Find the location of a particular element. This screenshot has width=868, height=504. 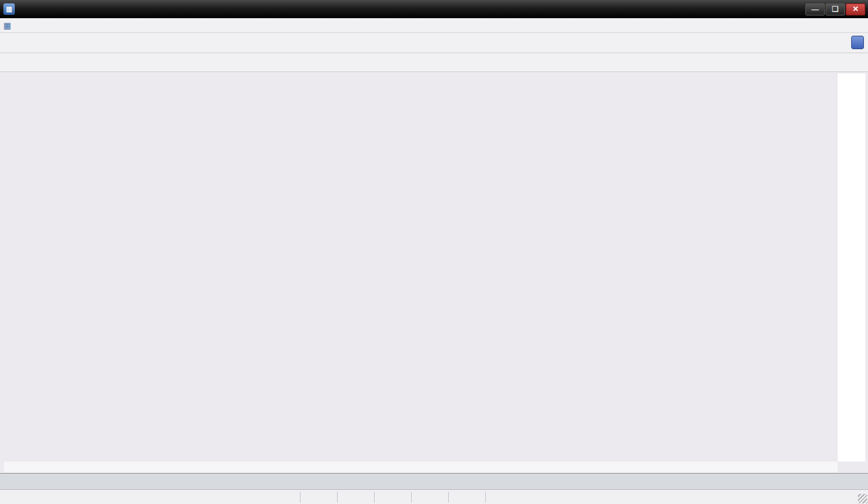

standard-toolbar is located at coordinates (434, 43).